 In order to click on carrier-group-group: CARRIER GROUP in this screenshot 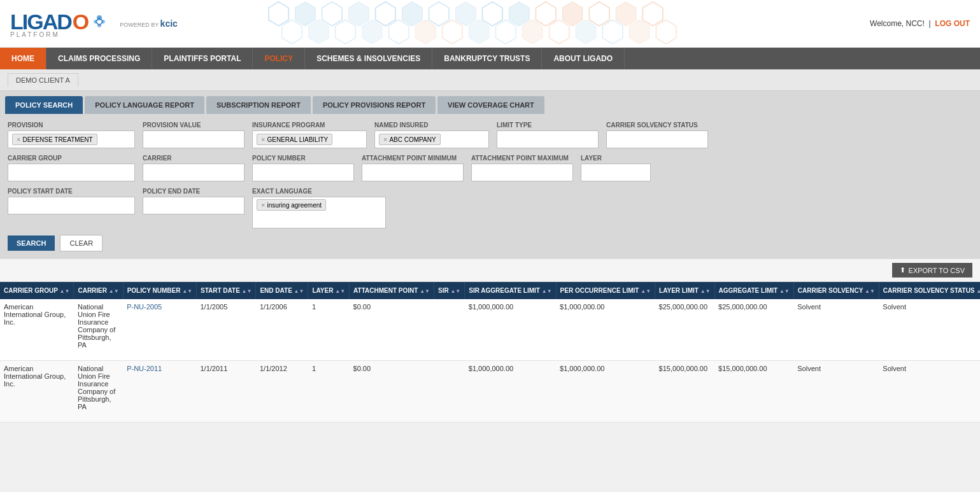, I will do `click(71, 168)`.